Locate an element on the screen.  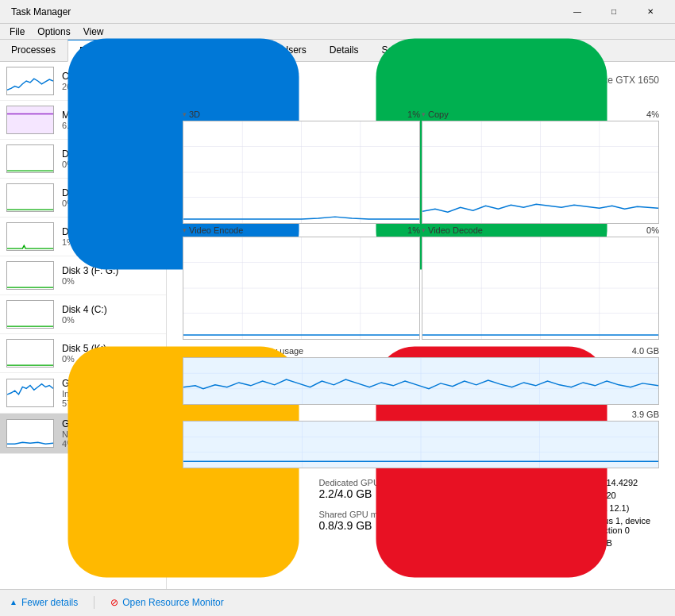
chart-copy-label: ▾ Copy is located at coordinates (435, 114).